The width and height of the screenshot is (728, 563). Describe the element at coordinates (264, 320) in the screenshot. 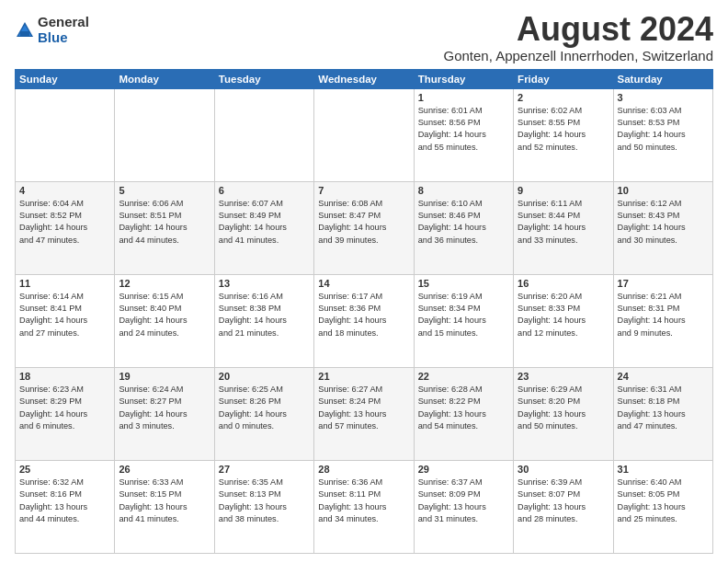

I see `day-cell: 13Sunrise: 6:16 AM Sunset: 8:38 PM Dayli…` at that location.